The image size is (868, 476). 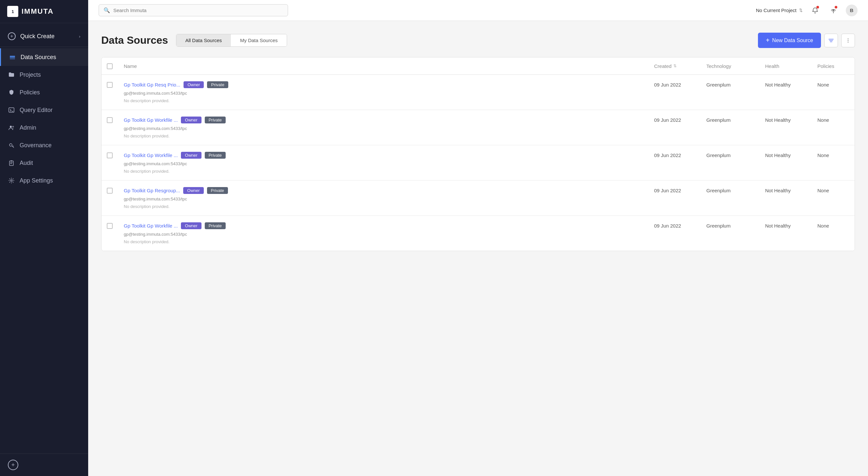 I want to click on top-header: 🔍 No Current Project ⇅, so click(x=478, y=10).